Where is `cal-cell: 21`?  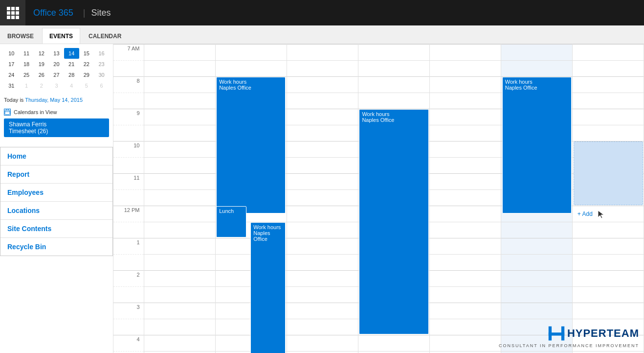 cal-cell: 21 is located at coordinates (71, 64).